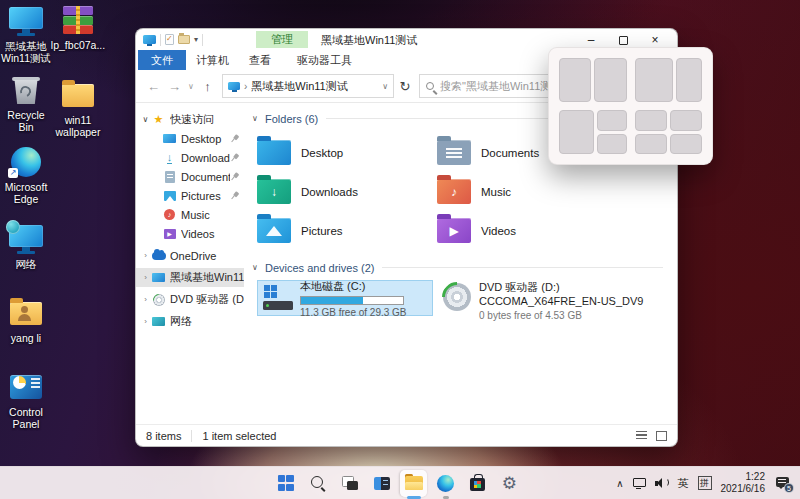 The image size is (800, 499). Describe the element at coordinates (78, 109) in the screenshot. I see `desktop-icon-win11-wallpaper: win11 wallpaper` at that location.